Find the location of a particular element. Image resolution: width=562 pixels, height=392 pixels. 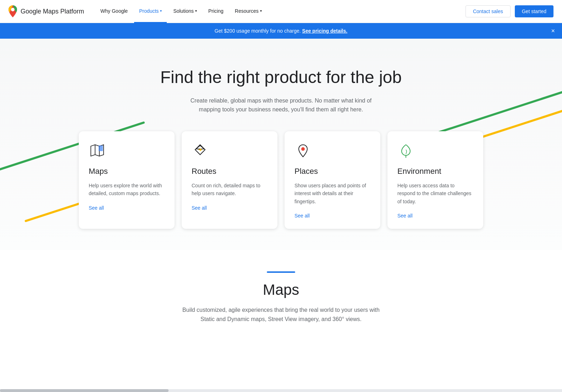

routes-see-all-link: See all is located at coordinates (199, 208).